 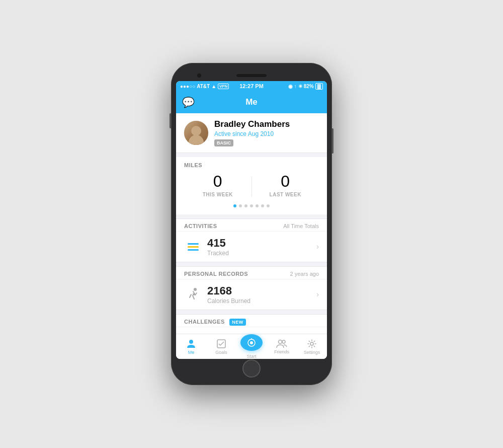 I want to click on person-icon, so click(x=191, y=344).